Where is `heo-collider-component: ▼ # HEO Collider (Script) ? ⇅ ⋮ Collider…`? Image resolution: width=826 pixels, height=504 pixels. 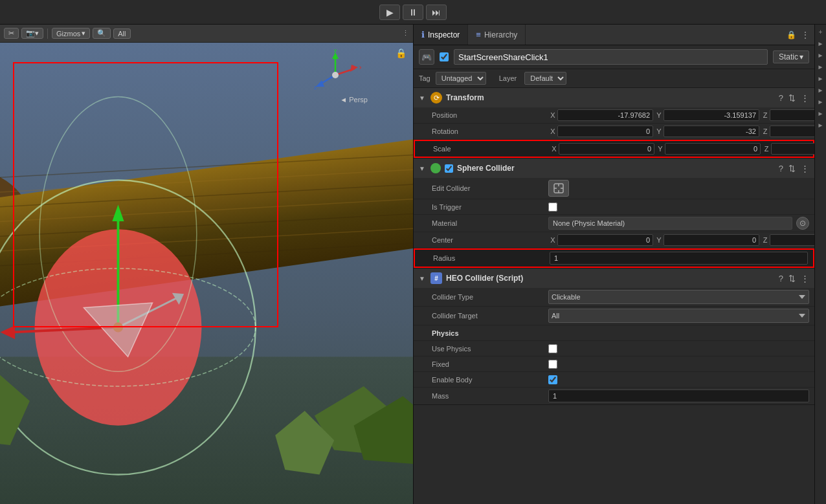 heo-collider-component: ▼ # HEO Collider (Script) ? ⇅ ⋮ Collider… is located at coordinates (614, 336).